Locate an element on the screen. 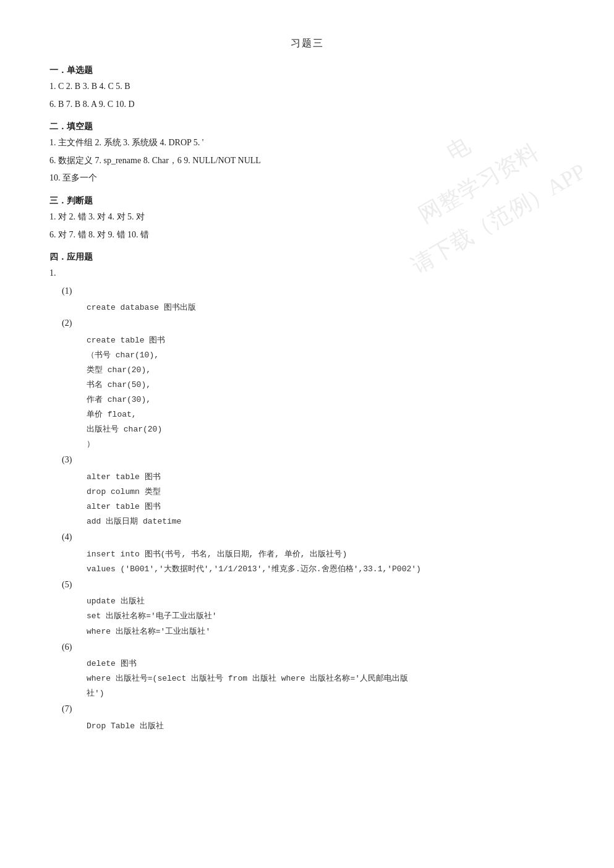  part3-line4: add 出版日期 datetime is located at coordinates (325, 522).